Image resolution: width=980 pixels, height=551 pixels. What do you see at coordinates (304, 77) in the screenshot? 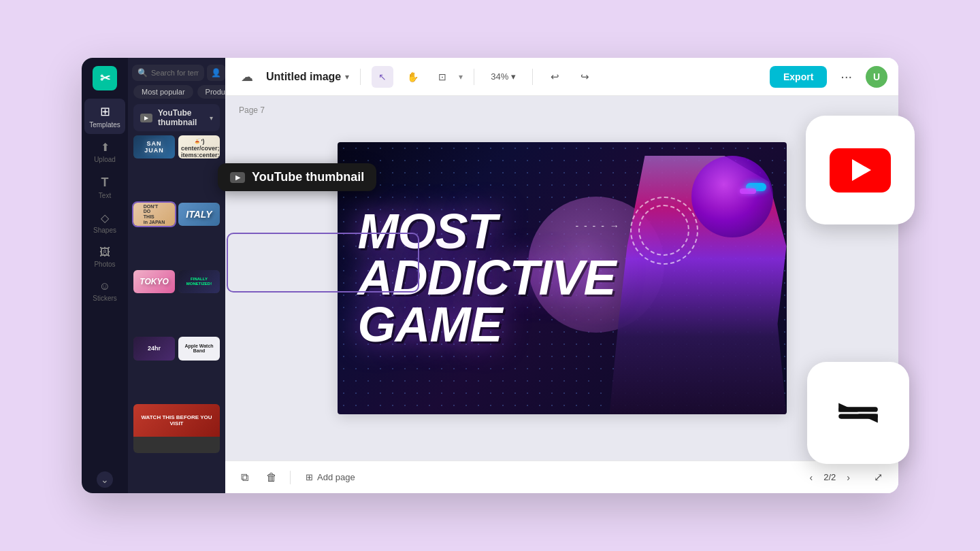
I see `title-text: Untitled image` at bounding box center [304, 77].